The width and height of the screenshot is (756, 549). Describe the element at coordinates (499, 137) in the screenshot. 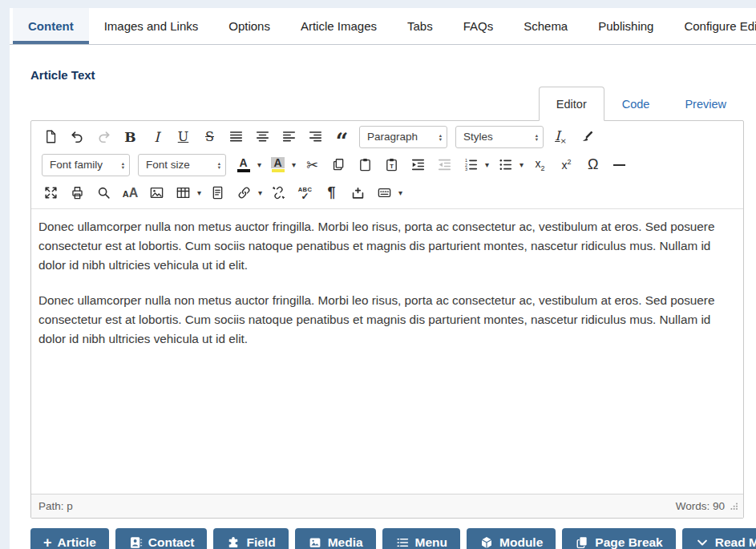

I see `styles-select: Styles▴▾` at that location.